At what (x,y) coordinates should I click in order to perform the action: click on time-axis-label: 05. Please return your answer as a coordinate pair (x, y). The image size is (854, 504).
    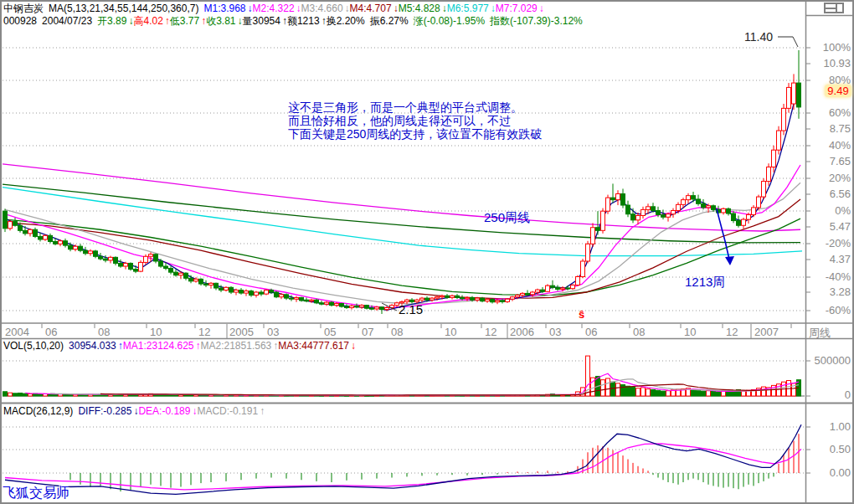
    Looking at the image, I should click on (330, 332).